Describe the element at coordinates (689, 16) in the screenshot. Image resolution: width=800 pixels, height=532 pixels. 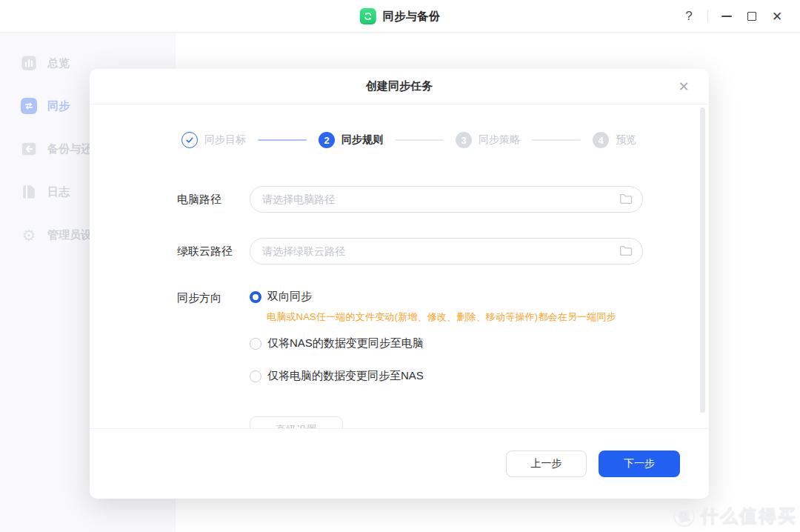
I see `help-button: ?` at that location.